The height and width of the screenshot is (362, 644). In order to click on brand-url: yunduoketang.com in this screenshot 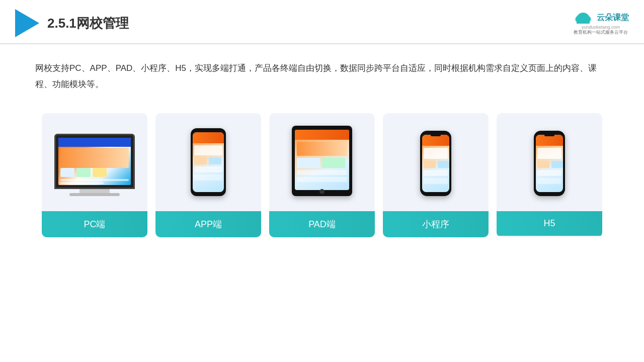, I will do `click(601, 27)`.